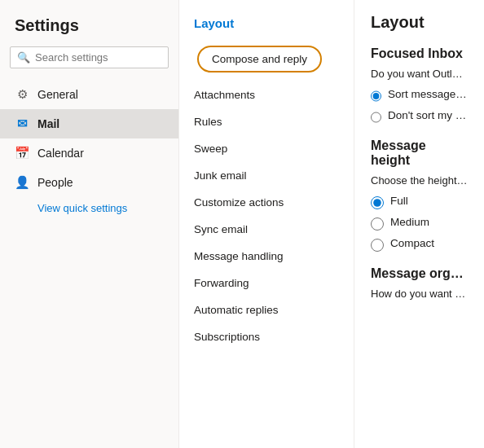 The width and height of the screenshot is (484, 448). Describe the element at coordinates (419, 223) in the screenshot. I see `radio-medium: Medium` at that location.